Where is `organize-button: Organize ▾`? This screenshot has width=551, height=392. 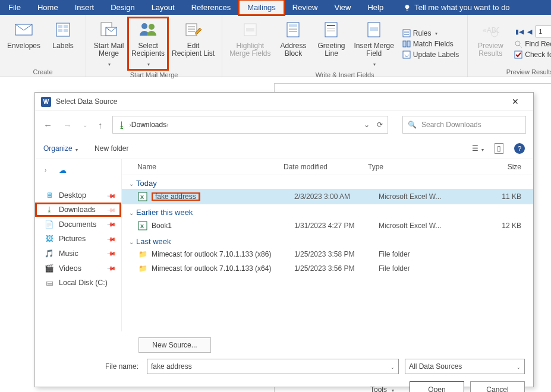 organize-button: Organize ▾ is located at coordinates (61, 148).